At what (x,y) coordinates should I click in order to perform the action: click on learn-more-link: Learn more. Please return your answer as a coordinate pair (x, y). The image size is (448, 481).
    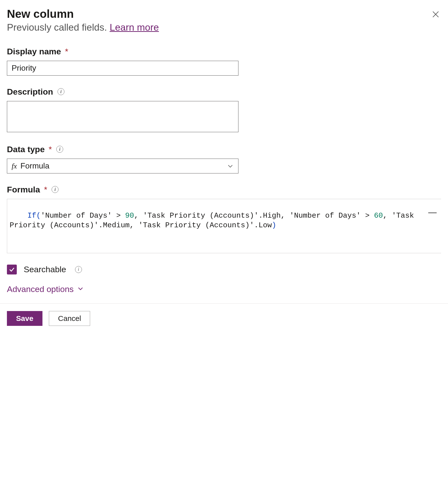
    Looking at the image, I should click on (134, 27).